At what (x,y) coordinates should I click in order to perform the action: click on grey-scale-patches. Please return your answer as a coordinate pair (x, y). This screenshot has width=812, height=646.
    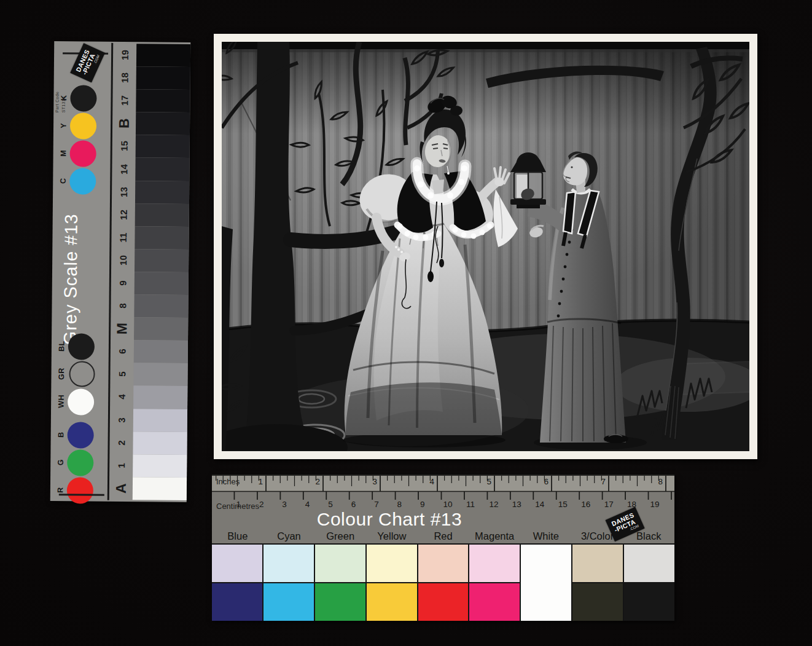
    Looking at the image, I should click on (162, 272).